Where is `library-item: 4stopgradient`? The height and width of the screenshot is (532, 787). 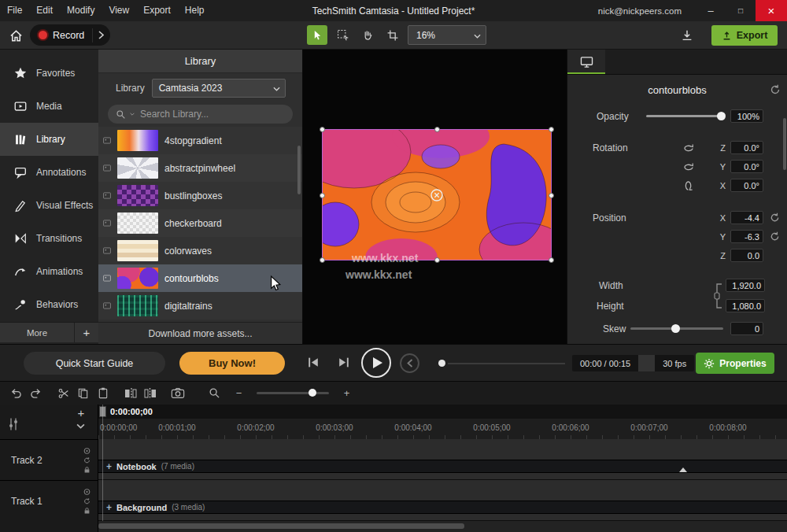 library-item: 4stopgradient is located at coordinates (200, 140).